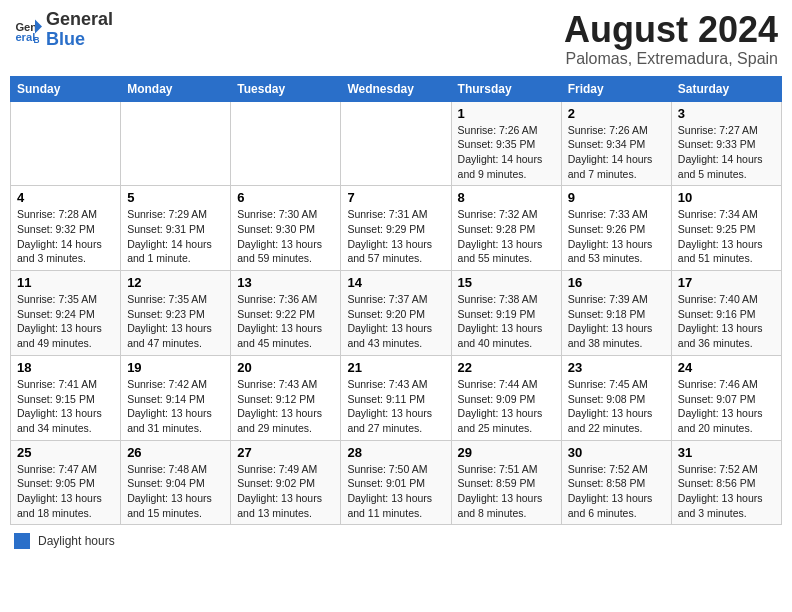  What do you see at coordinates (176, 198) in the screenshot?
I see `day-number: 5` at bounding box center [176, 198].